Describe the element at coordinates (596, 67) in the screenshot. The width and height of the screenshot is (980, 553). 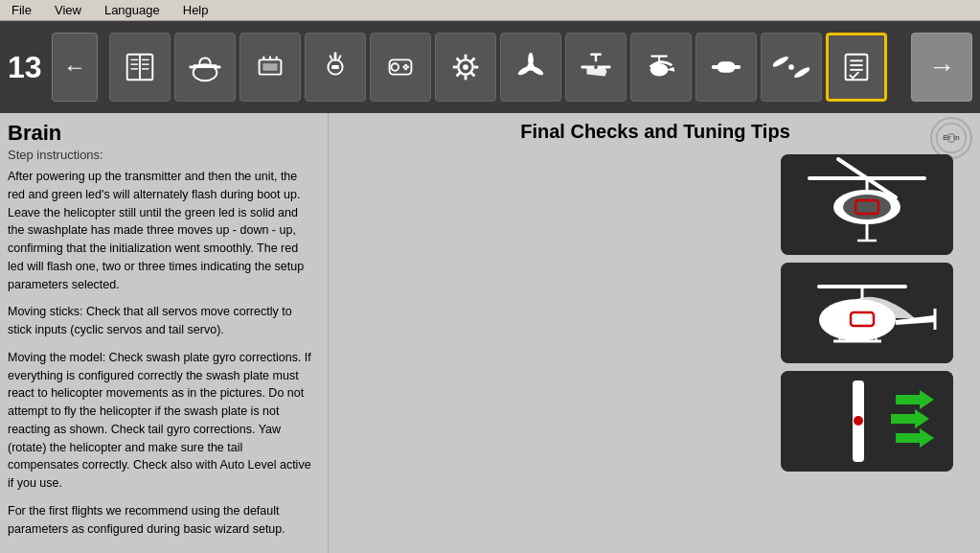
I see `heli-topview-icon` at that location.